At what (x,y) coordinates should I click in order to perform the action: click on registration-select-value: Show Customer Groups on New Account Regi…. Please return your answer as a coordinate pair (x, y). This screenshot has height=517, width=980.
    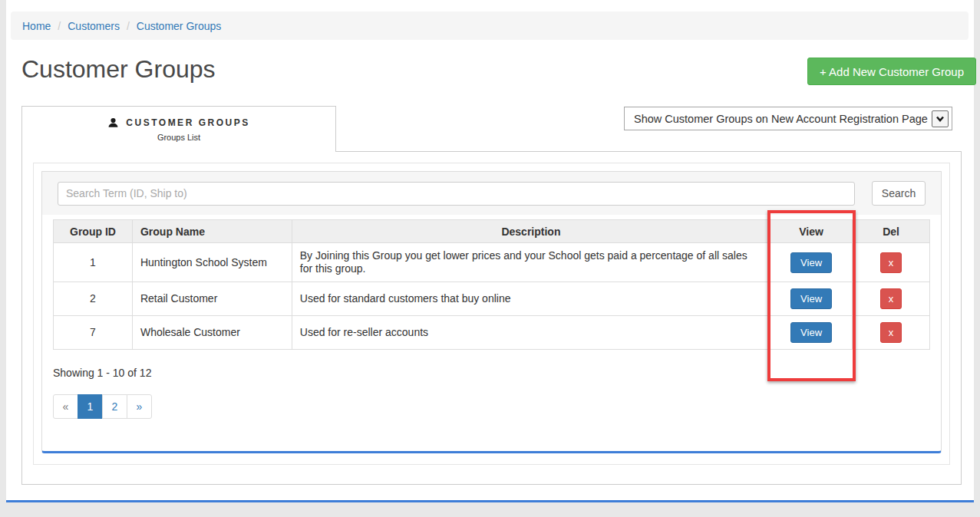
    Looking at the image, I should click on (781, 119).